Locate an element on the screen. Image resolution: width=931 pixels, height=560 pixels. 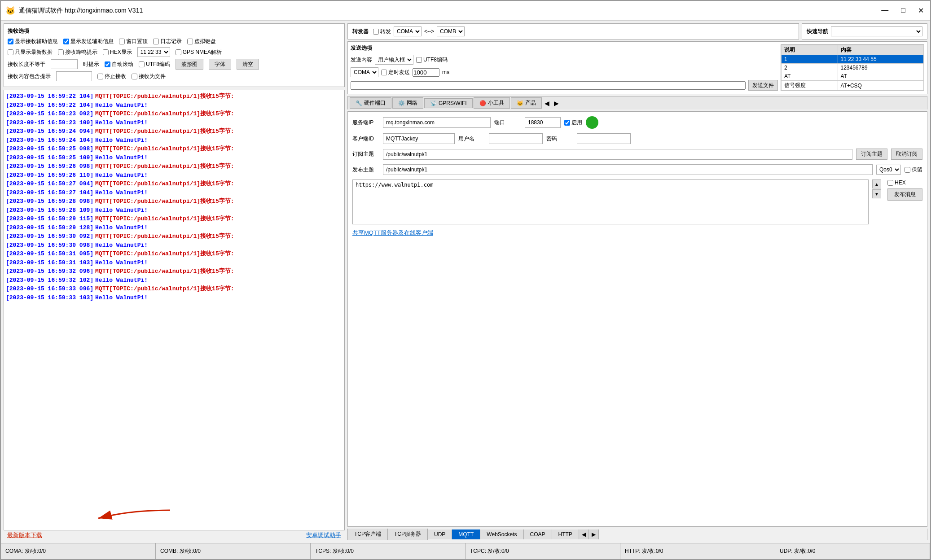
log-timestamp: [2023-09-15 16:59:25 098] is located at coordinates (49, 149).